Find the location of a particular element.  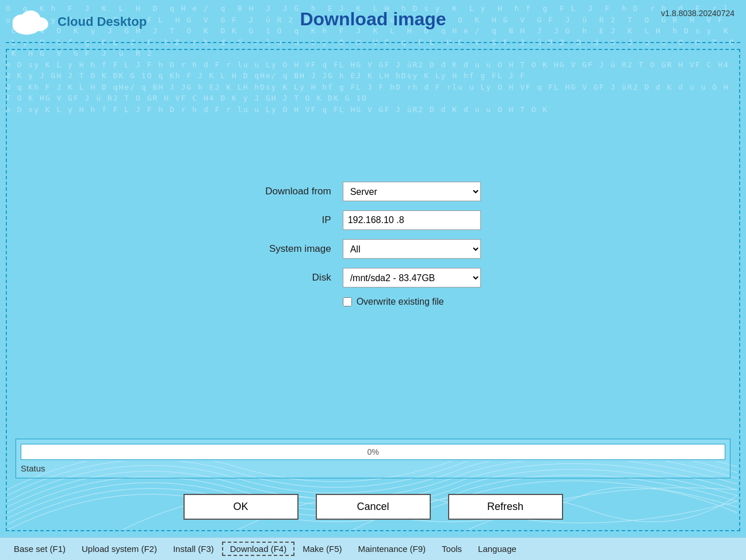

form-table: Download from Server USB Network IP Syst… is located at coordinates (373, 244).